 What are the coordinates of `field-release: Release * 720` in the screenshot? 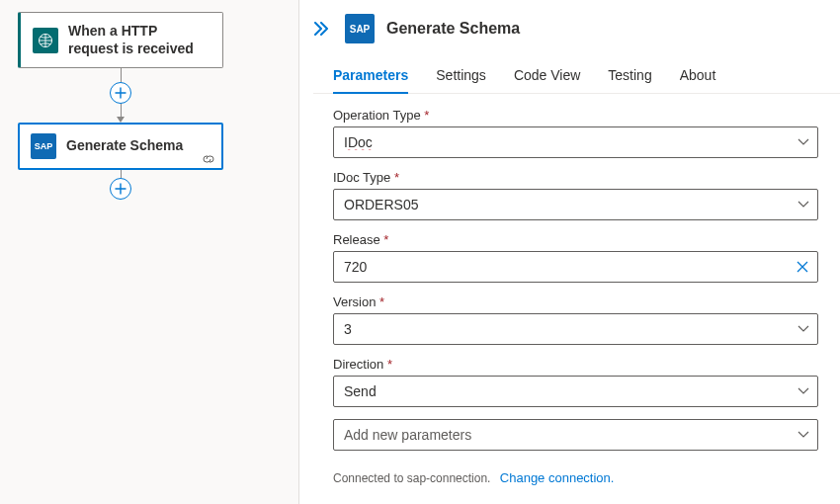 It's located at (575, 257).